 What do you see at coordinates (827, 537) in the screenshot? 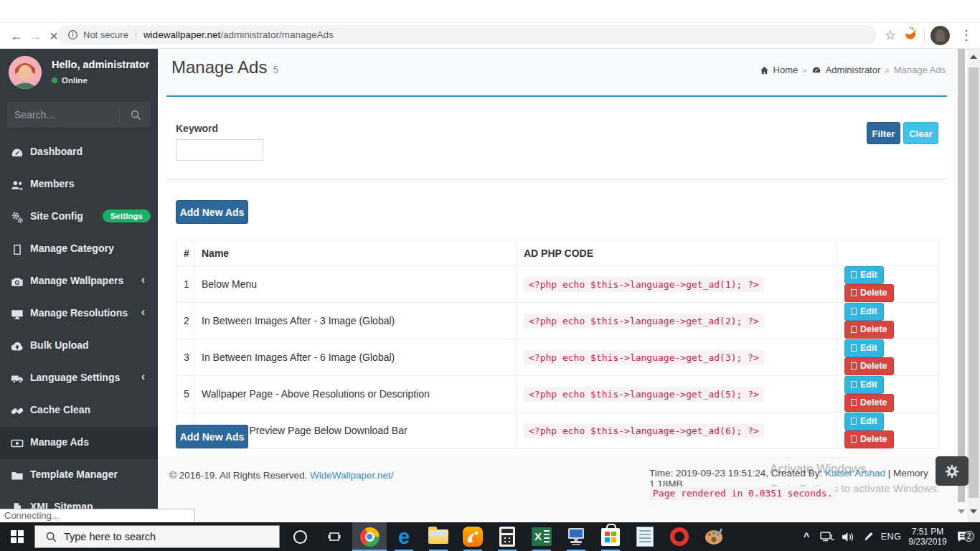
I see `network-icon` at bounding box center [827, 537].